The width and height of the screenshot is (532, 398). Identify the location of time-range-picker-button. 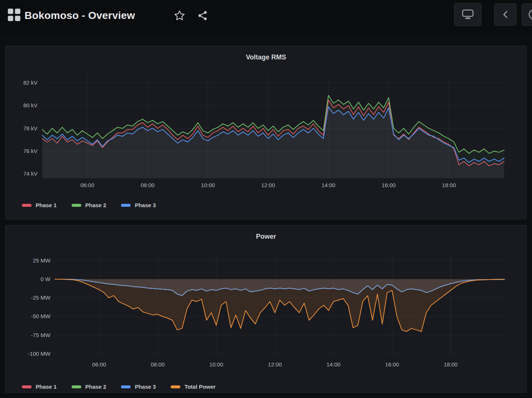
(527, 14).